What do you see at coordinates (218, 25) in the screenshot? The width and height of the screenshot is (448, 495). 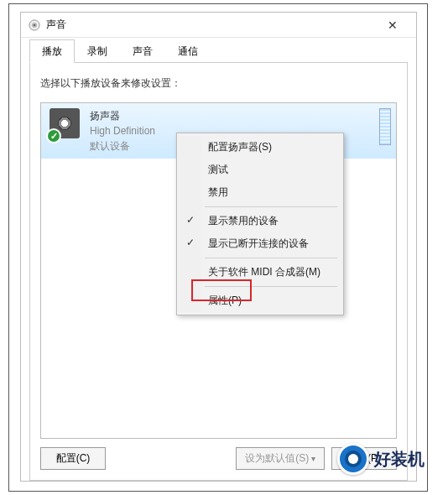 I see `titlebar: 声音 ✕` at bounding box center [218, 25].